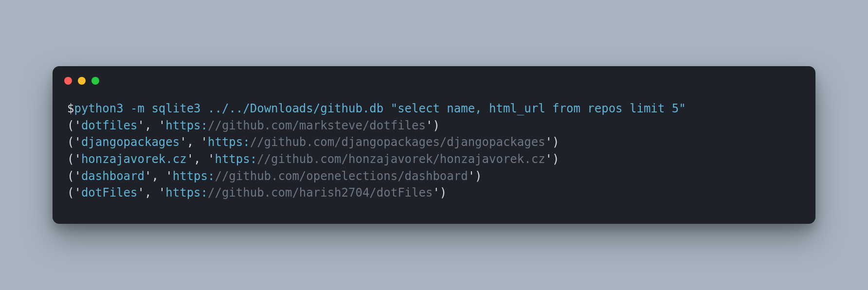 The image size is (868, 290). Describe the element at coordinates (109, 126) in the screenshot. I see `repo-name: dotfiles` at that location.